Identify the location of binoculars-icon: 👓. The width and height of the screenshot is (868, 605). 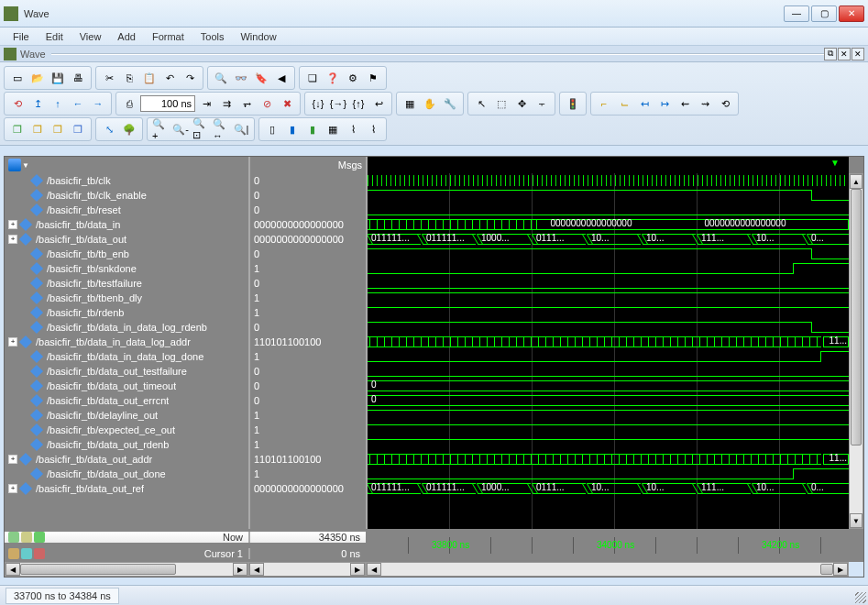
(241, 78).